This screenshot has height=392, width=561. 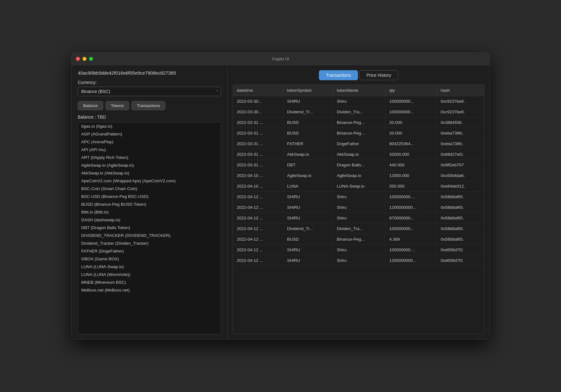 I want to click on list-item: DBT (Dragon Balls Token), so click(x=149, y=228).